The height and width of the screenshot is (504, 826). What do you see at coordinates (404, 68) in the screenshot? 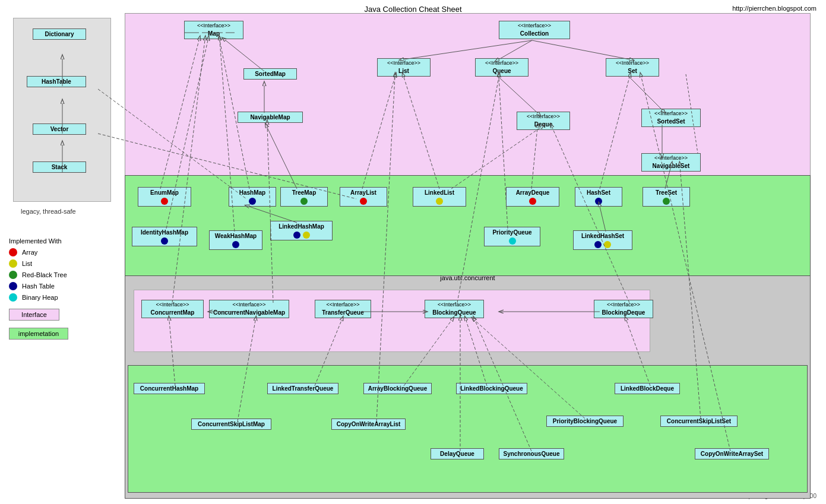
I see `box-List: <<Interface>> List` at bounding box center [404, 68].